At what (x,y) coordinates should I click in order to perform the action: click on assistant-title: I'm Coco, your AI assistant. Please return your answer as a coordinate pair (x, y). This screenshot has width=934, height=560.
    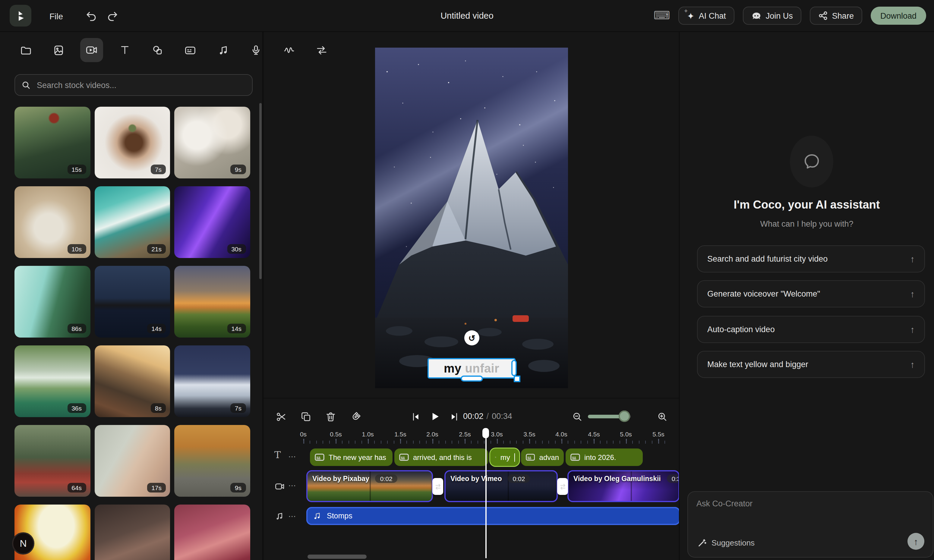
    Looking at the image, I should click on (807, 205).